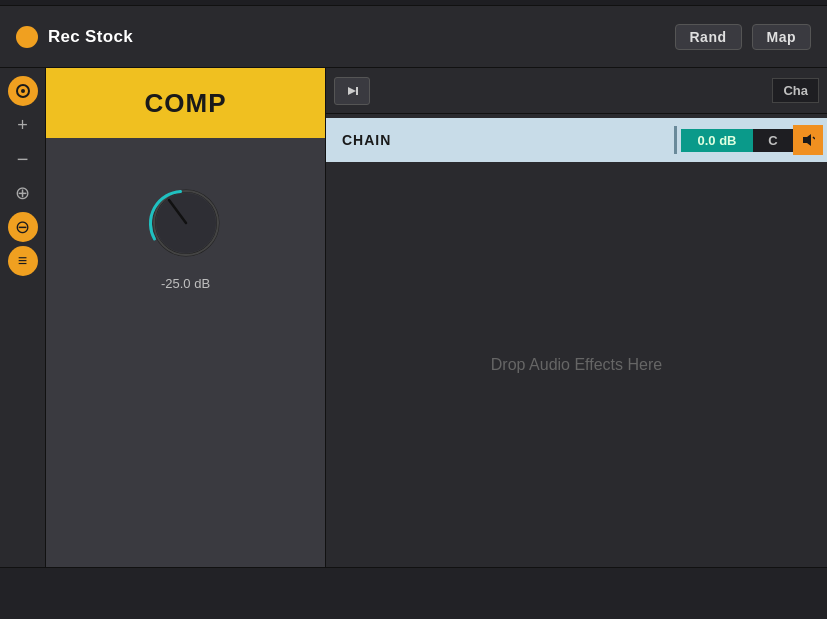 The image size is (827, 619). I want to click on header-title: Rec Stock, so click(356, 37).